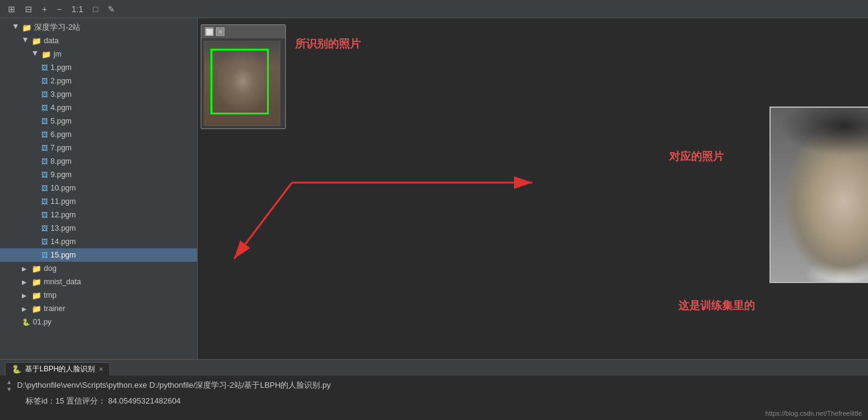  What do you see at coordinates (16, 369) in the screenshot?
I see `python-icon: 🐍` at bounding box center [16, 369].